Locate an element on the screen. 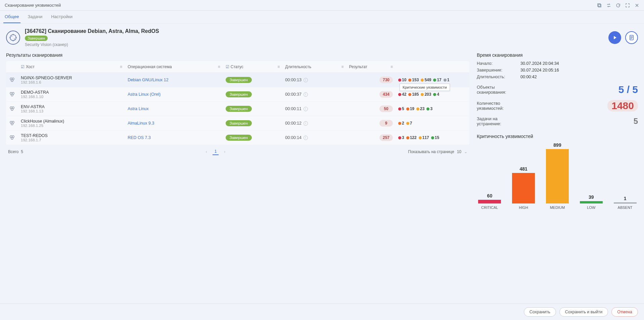 This screenshot has width=644, height=320. cancel-button: Отмена is located at coordinates (625, 312).